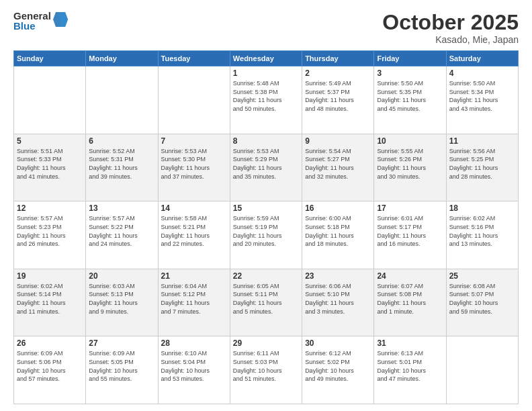  Describe the element at coordinates (410, 371) in the screenshot. I see `calendar-day-cell: 31Sunrise: 6:13 AM Sunset: 5:01 PM Dayli…` at that location.